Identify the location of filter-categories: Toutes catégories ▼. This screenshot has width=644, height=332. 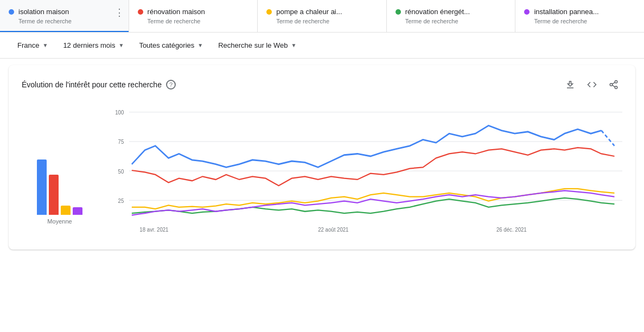
(171, 46).